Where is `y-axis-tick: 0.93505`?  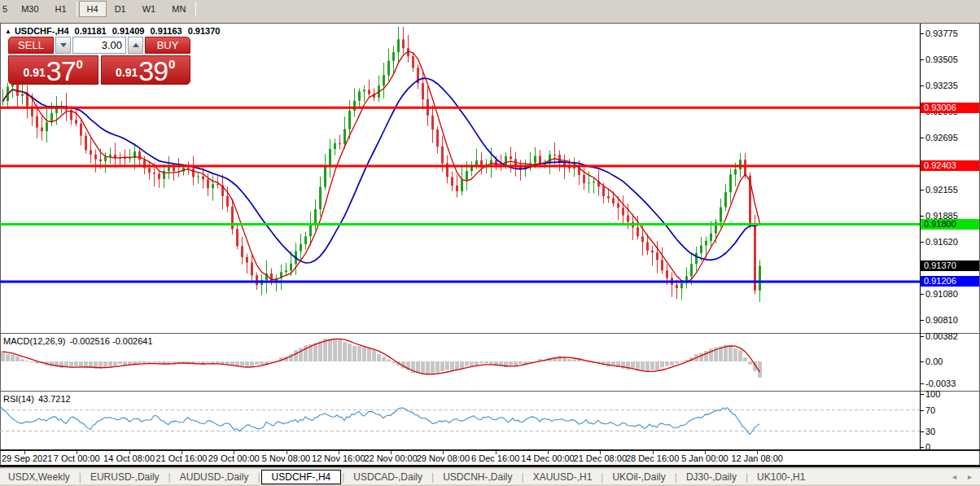
y-axis-tick: 0.93505 is located at coordinates (942, 59).